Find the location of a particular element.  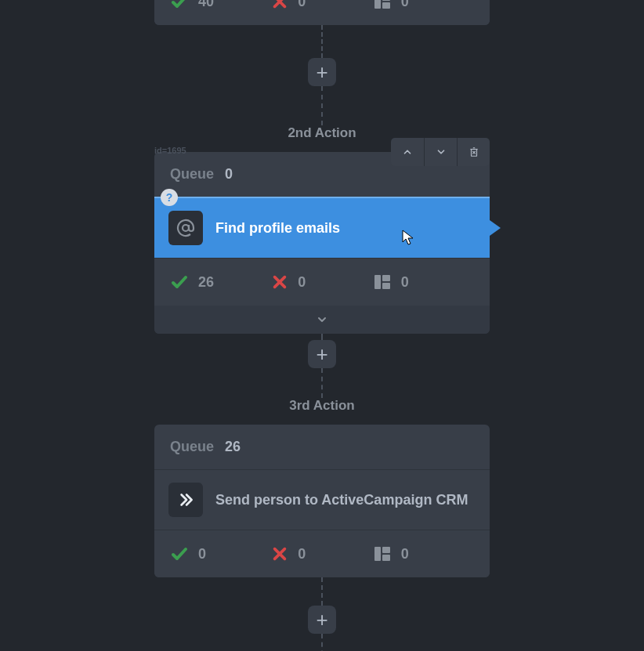

action-label: 3rd Action is located at coordinates (322, 406).